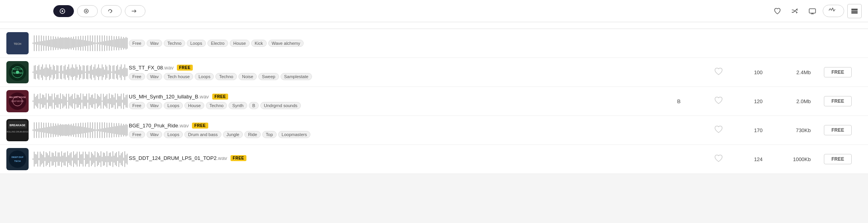 The width and height of the screenshot is (868, 223). What do you see at coordinates (394, 160) in the screenshot?
I see `name-cell: SS_DDT_124_DRUM_LPS_01_TOP2.wav FREE` at bounding box center [394, 160].